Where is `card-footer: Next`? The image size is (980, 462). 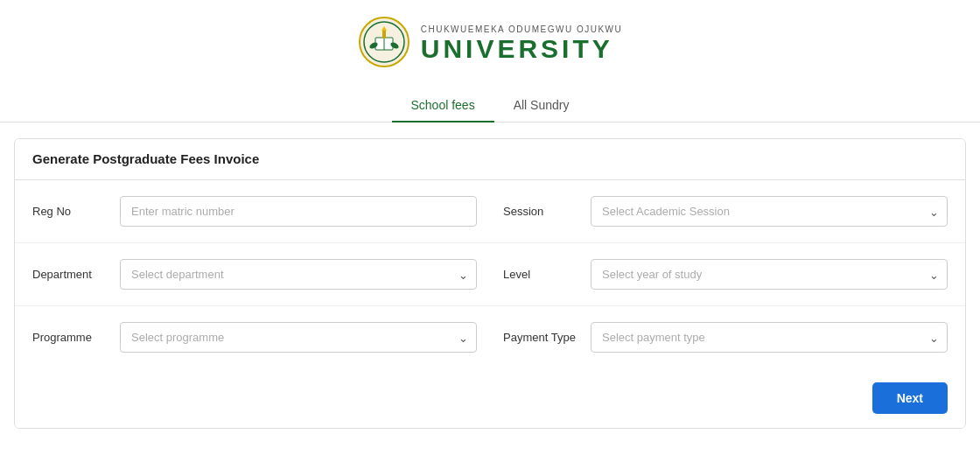
card-footer: Next is located at coordinates (490, 398).